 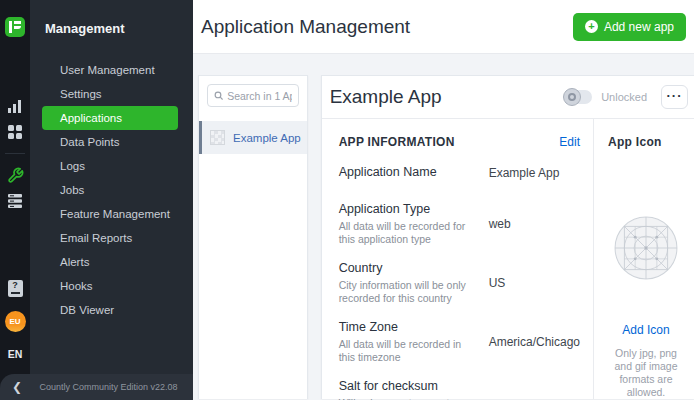 I want to click on sidebar-item-settings: Settings, so click(x=110, y=94).